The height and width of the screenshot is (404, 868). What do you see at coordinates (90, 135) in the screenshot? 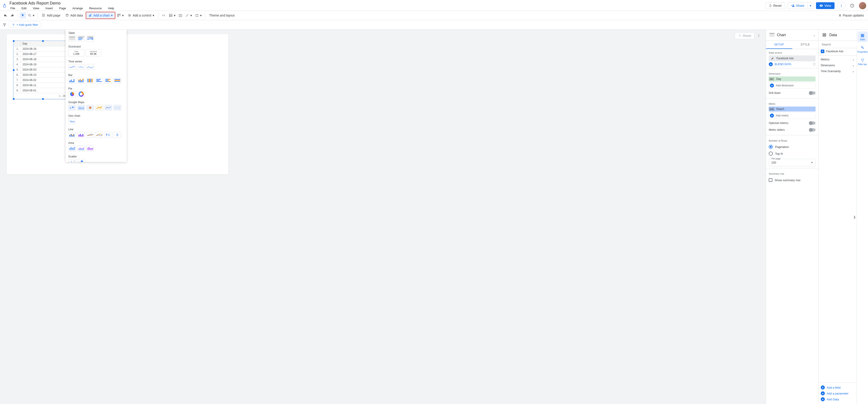
I see `chart-type-line-multi` at bounding box center [90, 135].